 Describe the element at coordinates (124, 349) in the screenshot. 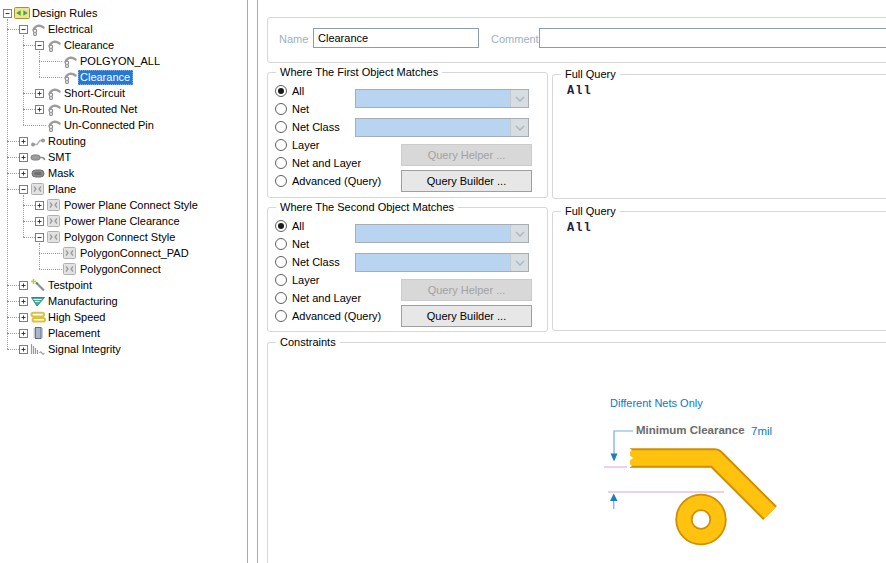

I see `tree-item: Signal Integrity` at that location.